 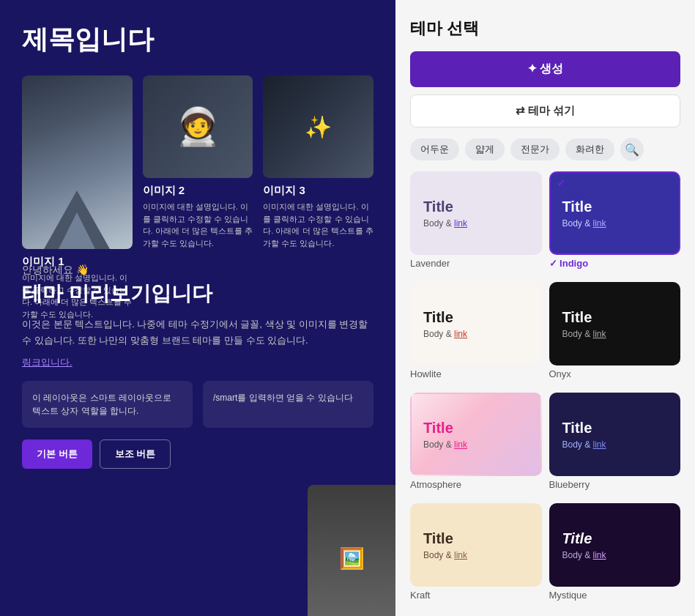 I want to click on theme-card-mystique-inner: Title Body & link, so click(x=615, y=545).